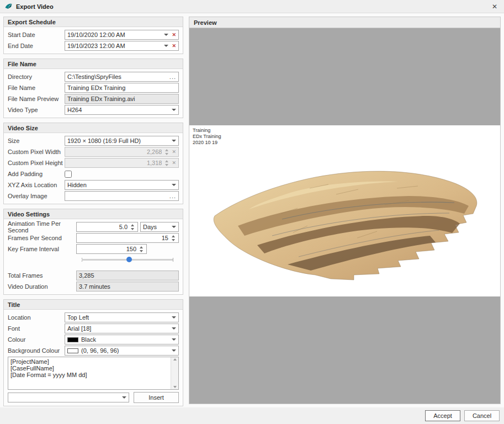 The height and width of the screenshot is (424, 504). What do you see at coordinates (128, 287) in the screenshot?
I see `video-duration-field: 3.7 minutes` at bounding box center [128, 287].